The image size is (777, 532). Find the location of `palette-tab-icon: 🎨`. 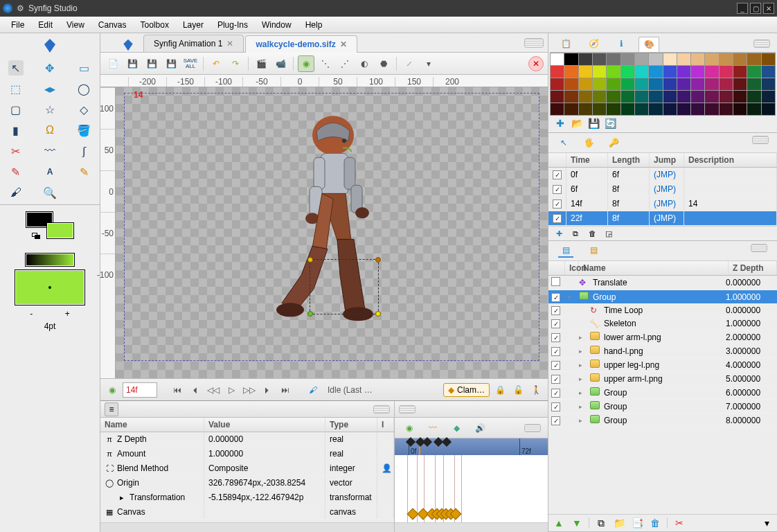

palette-tab-icon: 🎨 is located at coordinates (649, 44).